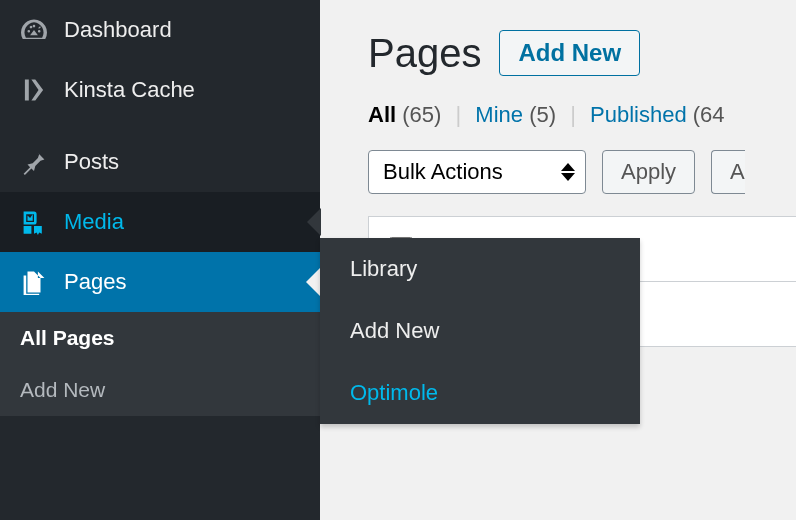 The image size is (796, 520). I want to click on pin-icon, so click(34, 162).